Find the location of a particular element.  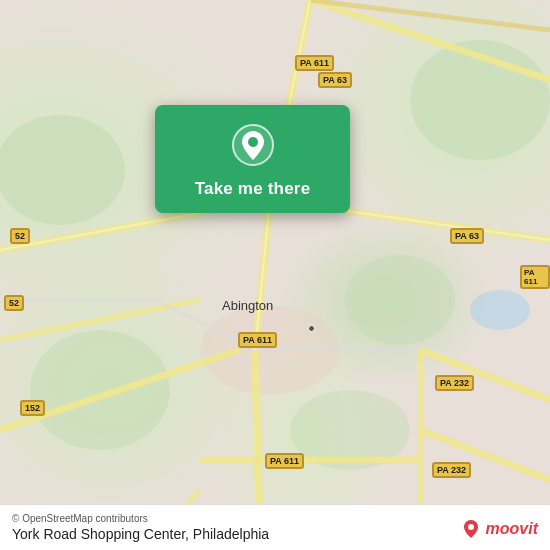

take-me-there-popup: Take me there is located at coordinates (252, 159).